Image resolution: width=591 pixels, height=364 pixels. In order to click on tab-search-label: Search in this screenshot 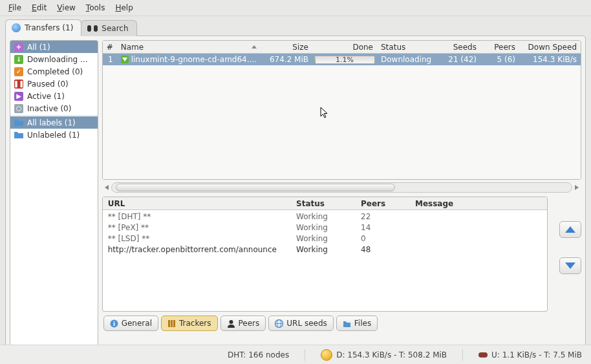, I will do `click(115, 28)`.